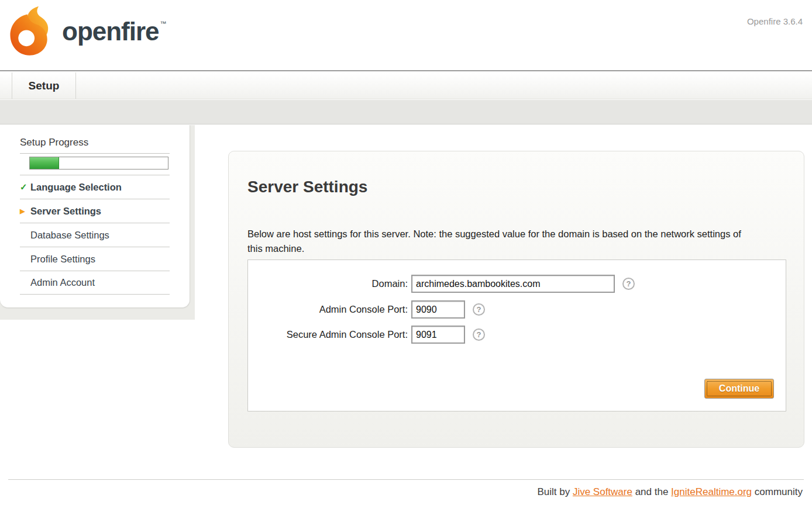 The height and width of the screenshot is (512, 812). I want to click on sidebar-item-label: Profile Settings, so click(63, 260).